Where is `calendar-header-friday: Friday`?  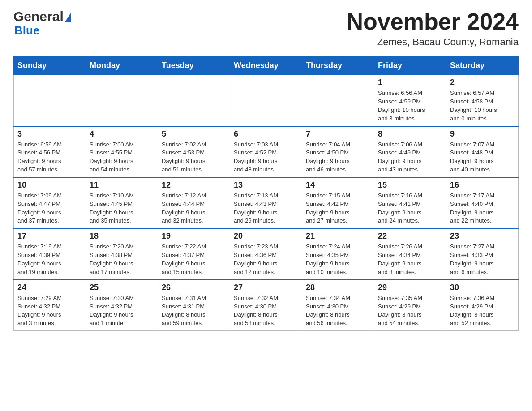
calendar-header-friday: Friday is located at coordinates (410, 66).